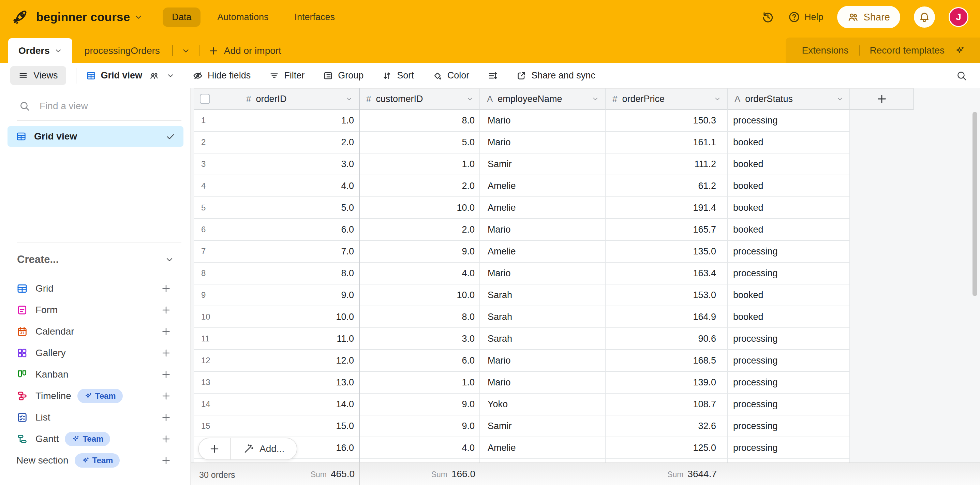 The image size is (980, 485). Describe the element at coordinates (95, 417) in the screenshot. I see `create-item-list: List` at that location.